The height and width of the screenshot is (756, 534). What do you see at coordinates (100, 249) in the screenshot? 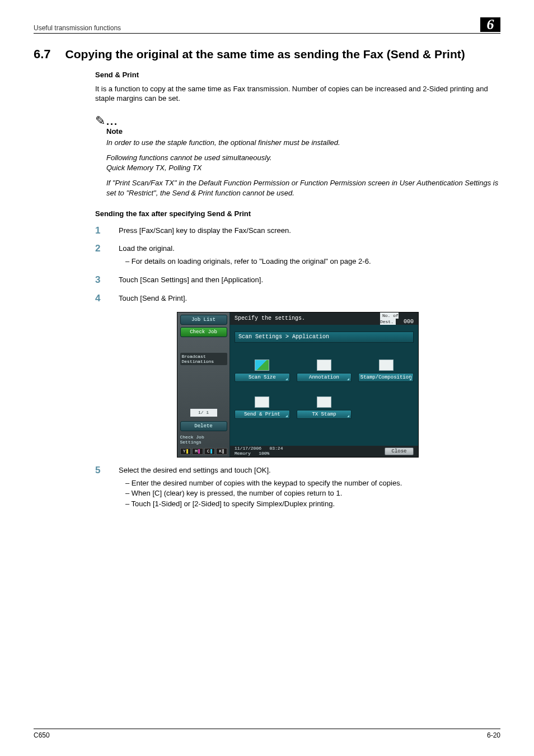
I see `step-number: 2` at bounding box center [100, 249].